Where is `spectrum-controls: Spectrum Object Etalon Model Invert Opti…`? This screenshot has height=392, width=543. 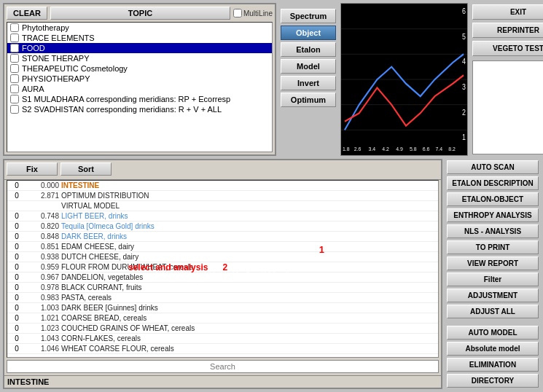 spectrum-controls: Spectrum Object Etalon Model Invert Opti… is located at coordinates (308, 79).